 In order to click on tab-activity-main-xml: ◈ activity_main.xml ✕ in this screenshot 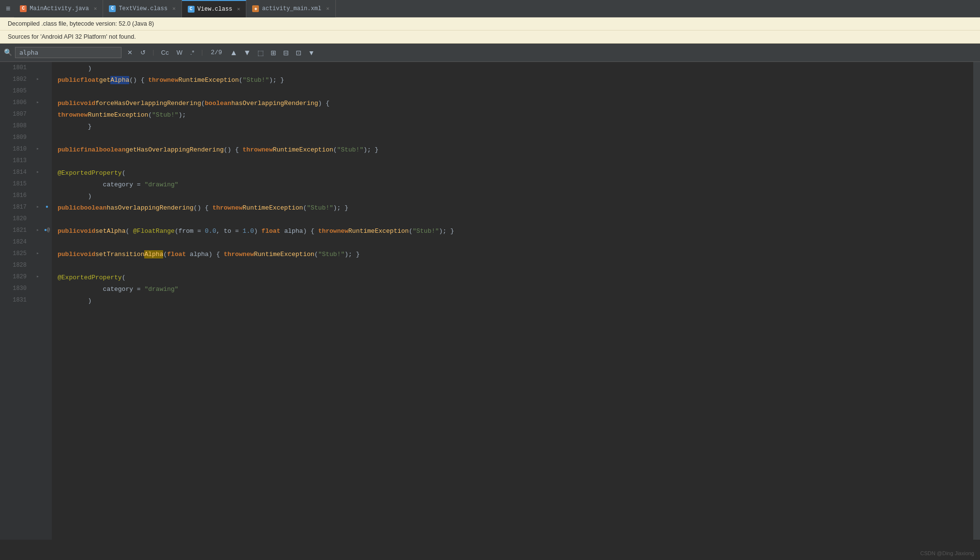, I will do `click(291, 9)`.